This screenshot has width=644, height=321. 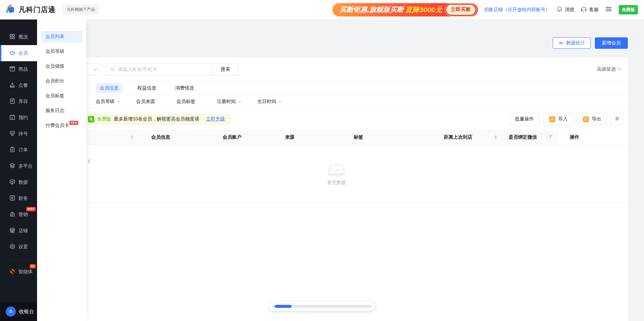 I want to click on sidebar-item-label: 收银台, so click(x=26, y=312).